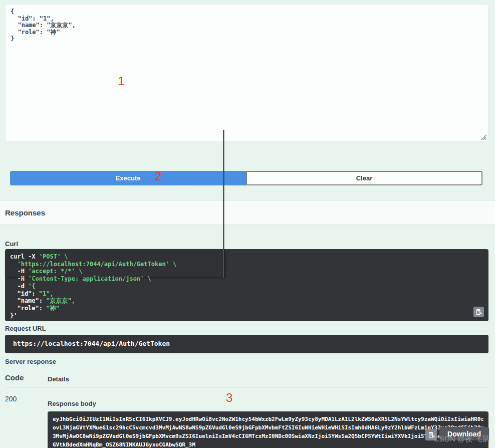 Image resolution: width=495 pixels, height=448 pixels. What do you see at coordinates (25, 212) in the screenshot?
I see `responses-title: Responses` at bounding box center [25, 212].